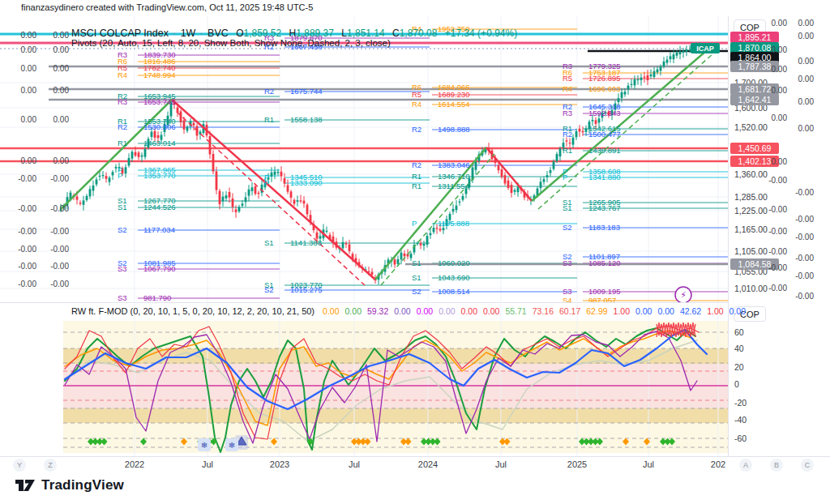  I want to click on snowflake-icon: ❄, so click(232, 446).